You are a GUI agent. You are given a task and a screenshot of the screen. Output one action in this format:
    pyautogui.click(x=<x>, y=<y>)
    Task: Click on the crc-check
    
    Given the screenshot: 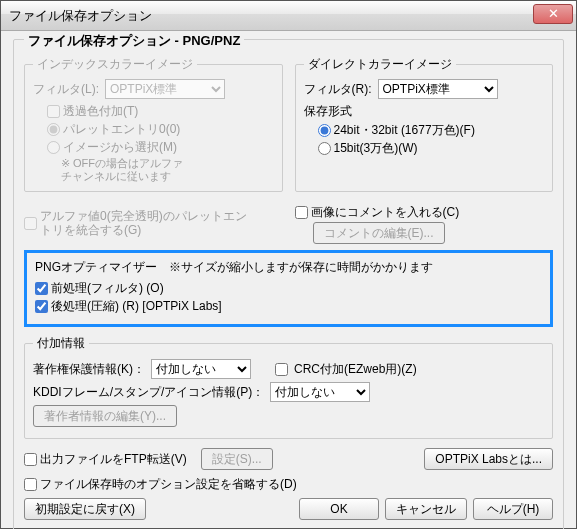 What is the action you would take?
    pyautogui.click(x=282, y=370)
    